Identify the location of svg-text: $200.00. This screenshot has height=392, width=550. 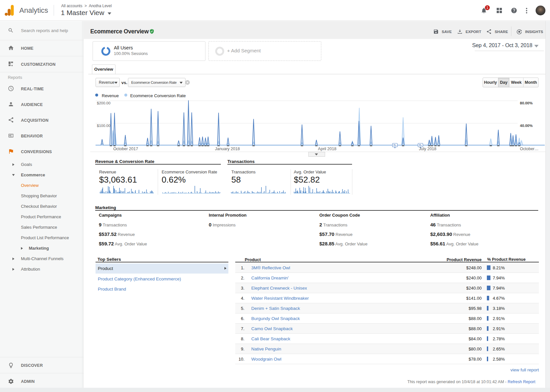
(104, 103).